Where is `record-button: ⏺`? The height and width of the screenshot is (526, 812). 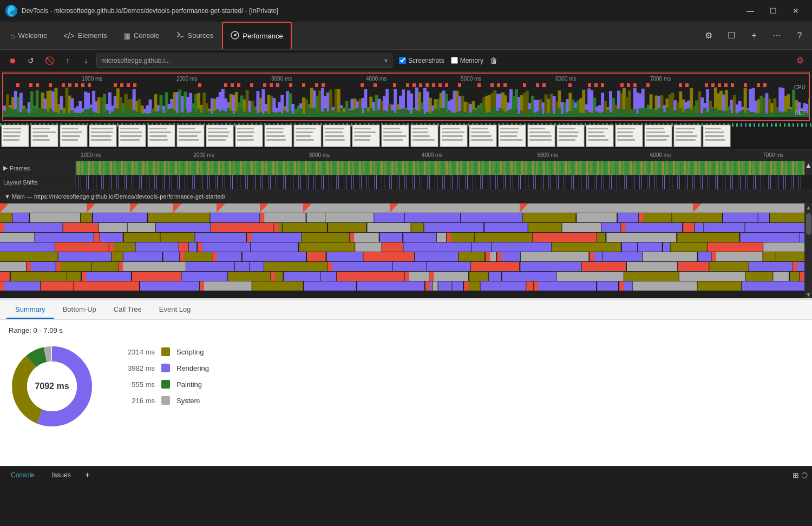
record-button: ⏺ is located at coordinates (12, 61).